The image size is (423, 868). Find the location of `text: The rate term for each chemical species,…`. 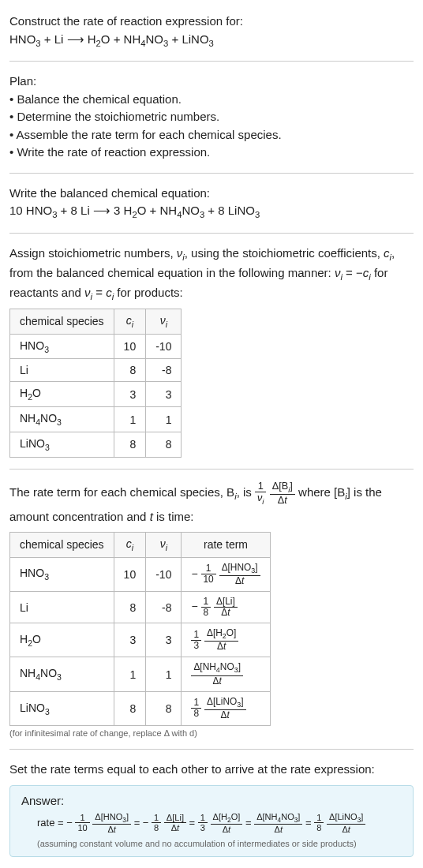

text: The rate term for each chemical species,… is located at coordinates (122, 492).